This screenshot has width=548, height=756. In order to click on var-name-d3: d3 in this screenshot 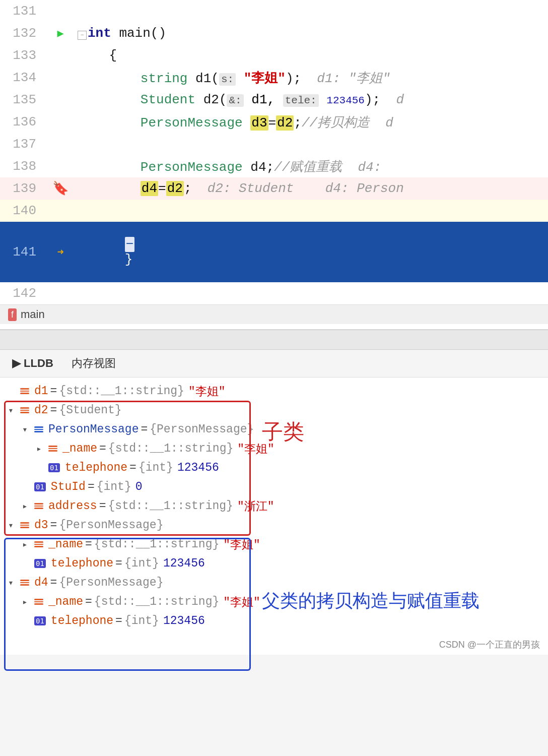, I will do `click(41, 525)`.